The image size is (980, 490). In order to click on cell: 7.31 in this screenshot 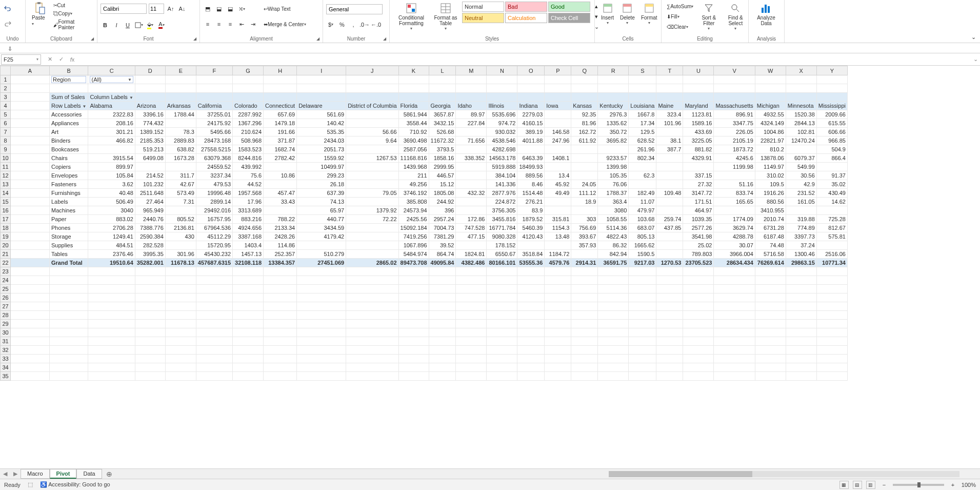, I will do `click(181, 202)`.